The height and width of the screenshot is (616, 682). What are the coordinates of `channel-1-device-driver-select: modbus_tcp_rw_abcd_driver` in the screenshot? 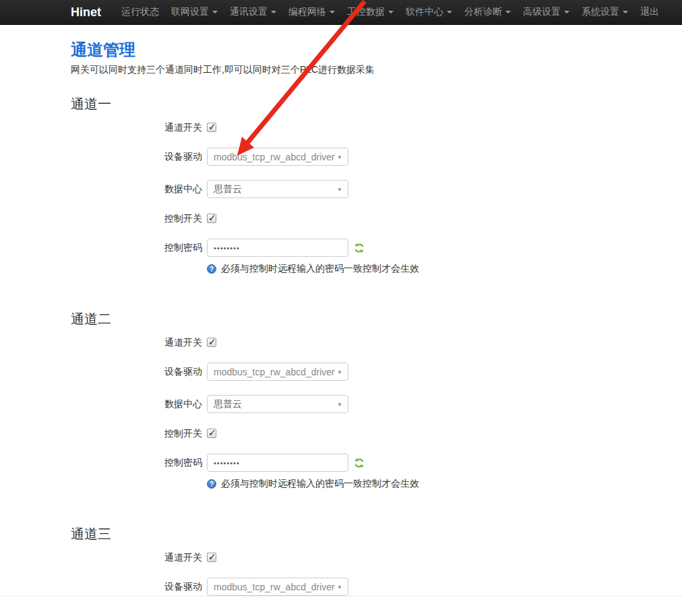 It's located at (278, 156).